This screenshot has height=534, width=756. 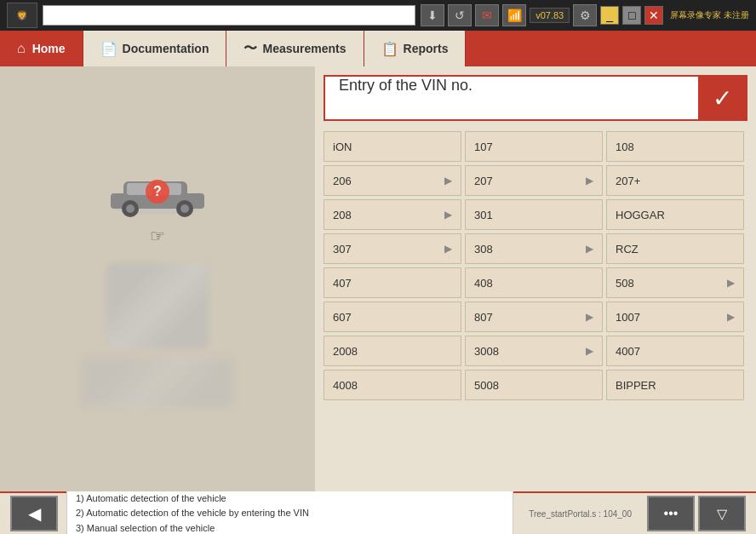 I want to click on model-label: 407, so click(x=342, y=283).